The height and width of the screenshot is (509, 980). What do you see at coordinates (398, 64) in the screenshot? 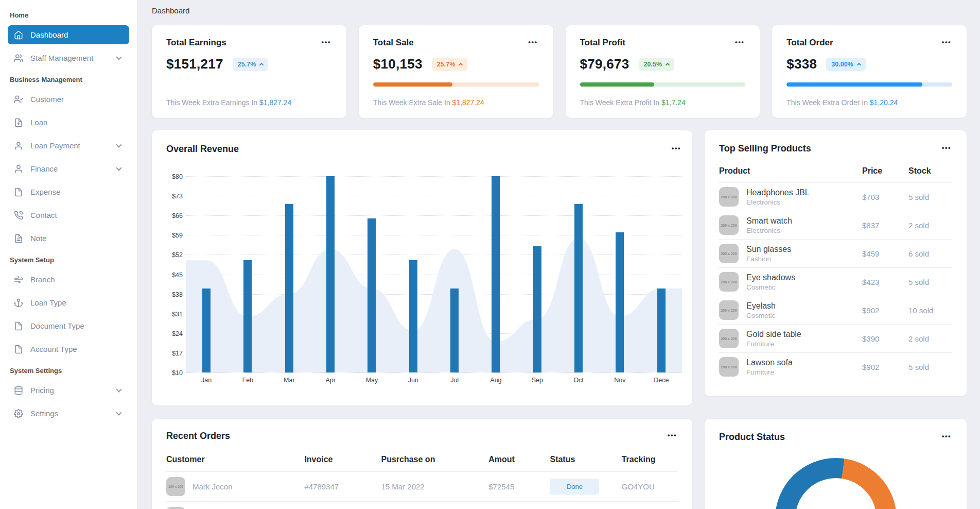
I see `stat-value: $10,153` at bounding box center [398, 64].